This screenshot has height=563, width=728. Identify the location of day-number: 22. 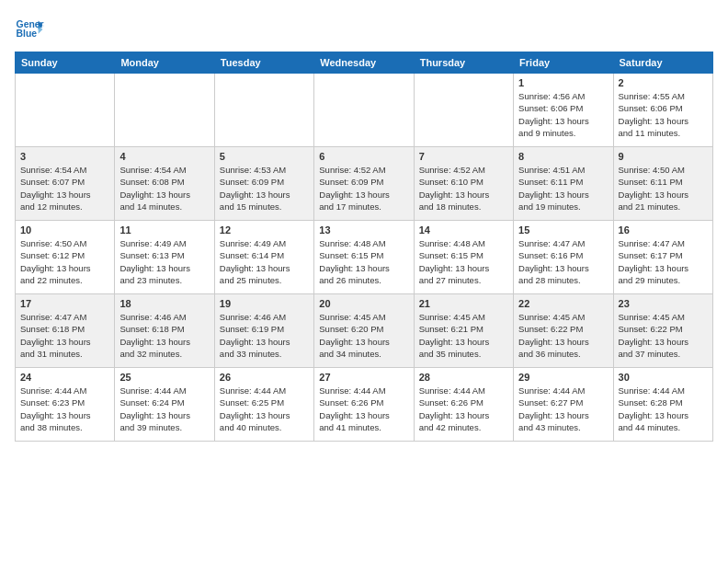
(563, 304).